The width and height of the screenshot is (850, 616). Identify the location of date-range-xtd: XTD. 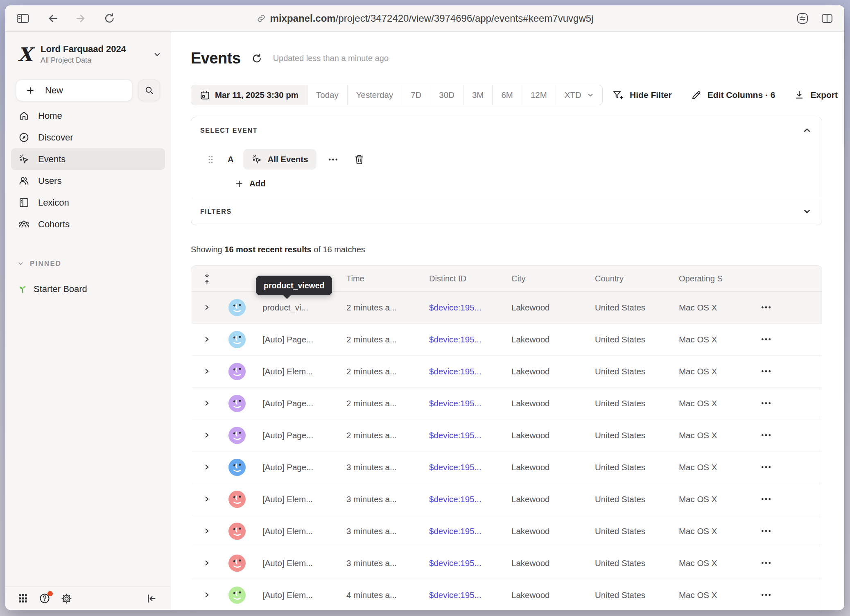
(579, 95).